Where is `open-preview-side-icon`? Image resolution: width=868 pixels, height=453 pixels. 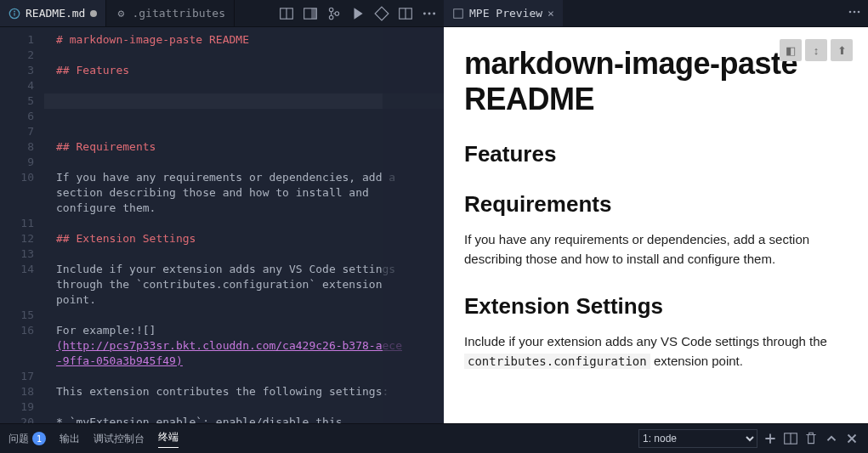
open-preview-side-icon is located at coordinates (310, 14).